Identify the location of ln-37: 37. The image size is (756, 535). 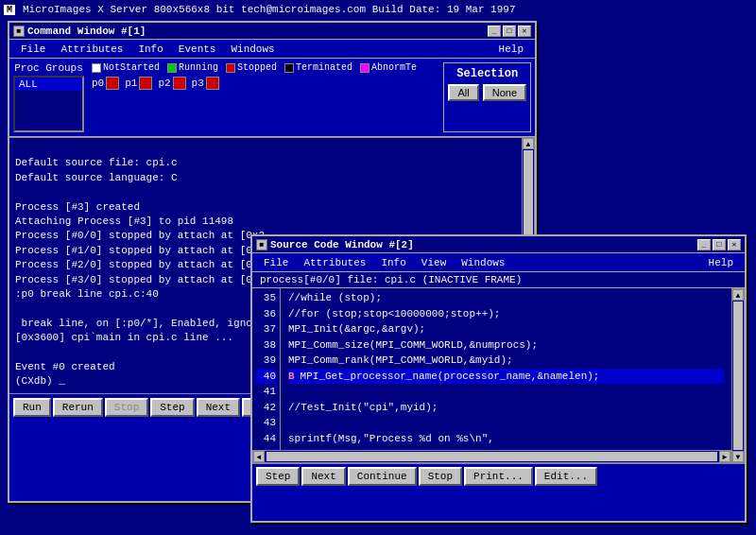
(266, 329).